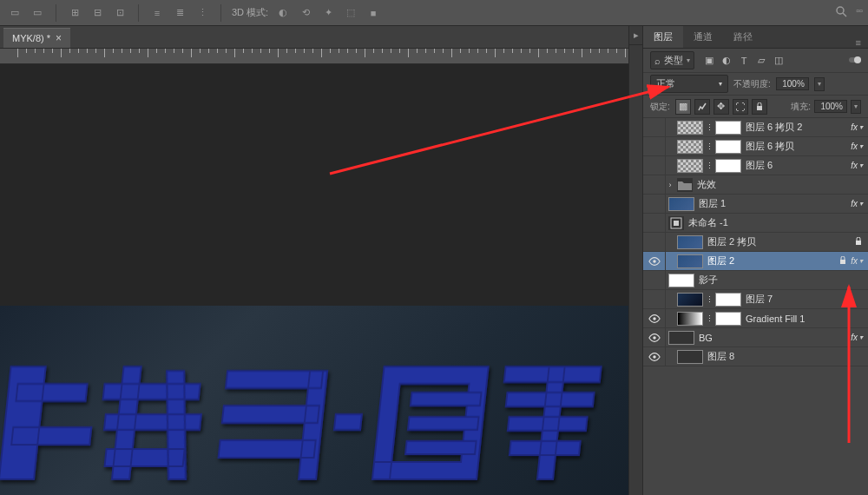 The height and width of the screenshot is (495, 868). I want to click on layer-row: ›光效, so click(755, 185).